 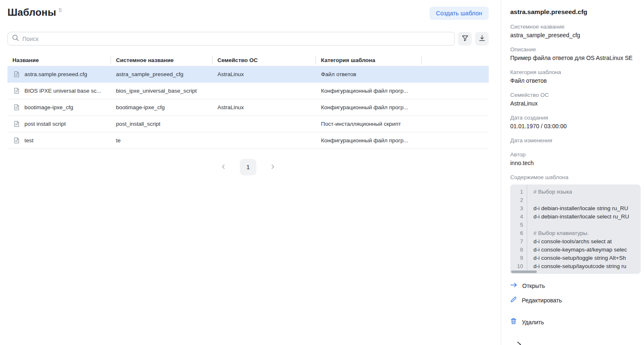 I want to click on create-template-button: Создать шаблон, so click(x=459, y=13).